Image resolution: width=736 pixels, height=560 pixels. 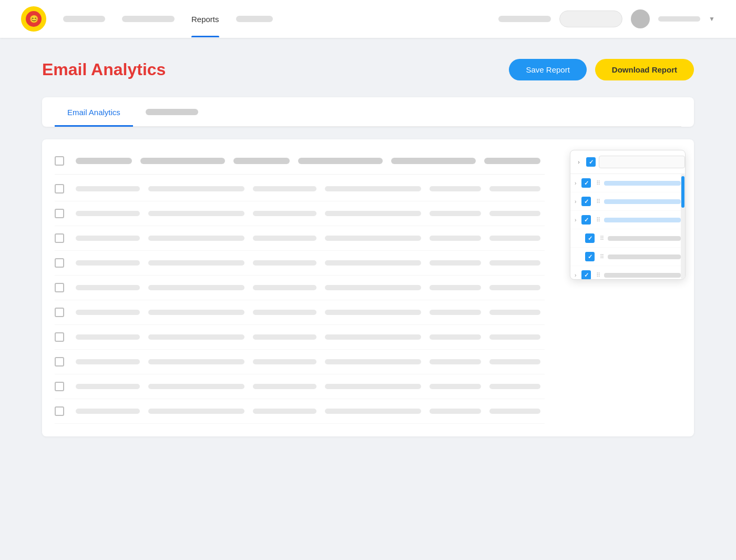 What do you see at coordinates (598, 276) in the screenshot?
I see `picker-drag-handle-6: ⠿` at bounding box center [598, 276].